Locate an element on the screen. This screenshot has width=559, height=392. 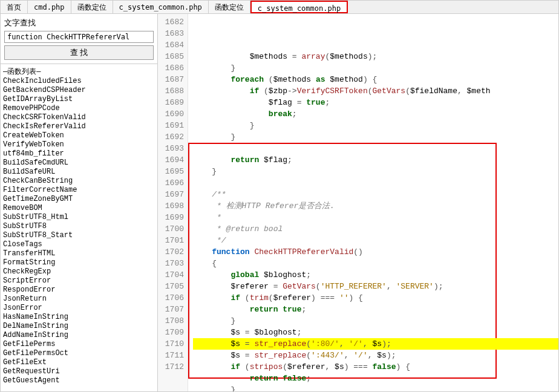
line-gutter: 1682168316841685168616871688168916901691… is located at coordinates (173, 203).